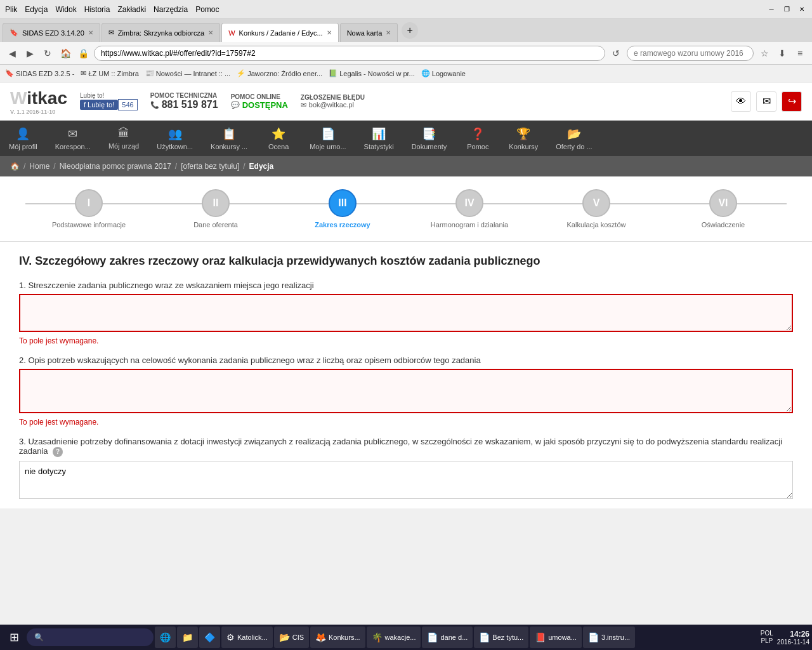 The height and width of the screenshot is (650, 812). What do you see at coordinates (298, 637) in the screenshot?
I see `taskbar-btn-cis-label: CIS` at bounding box center [298, 637].